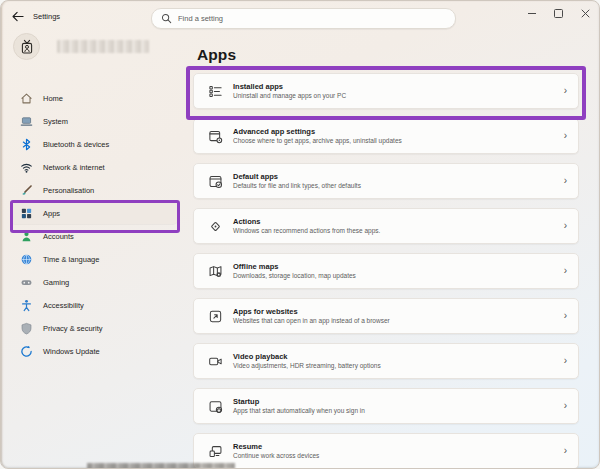 The width and height of the screenshot is (600, 469). What do you see at coordinates (26, 214) in the screenshot?
I see `apps-icon` at bounding box center [26, 214].